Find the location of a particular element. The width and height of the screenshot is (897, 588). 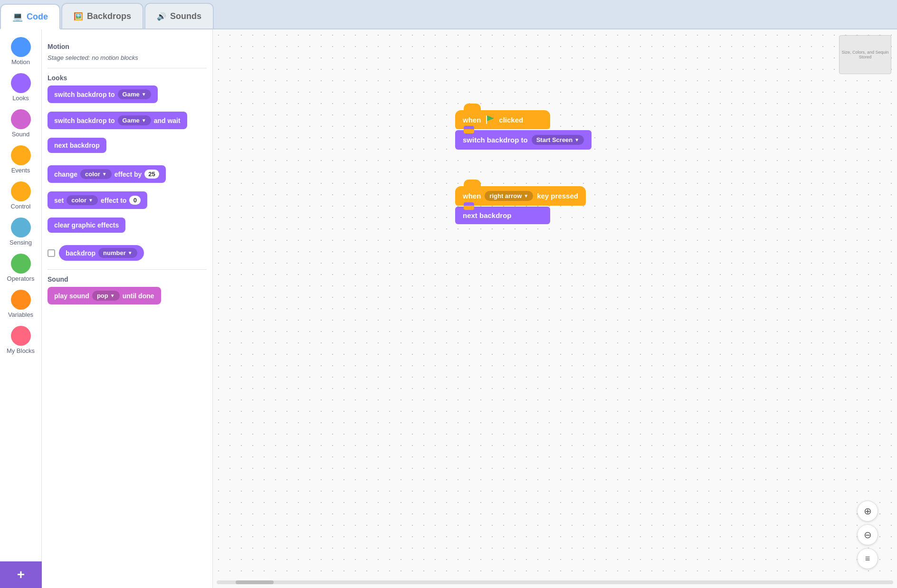

switch-backdrop-chevron: ▼ is located at coordinates (144, 94).